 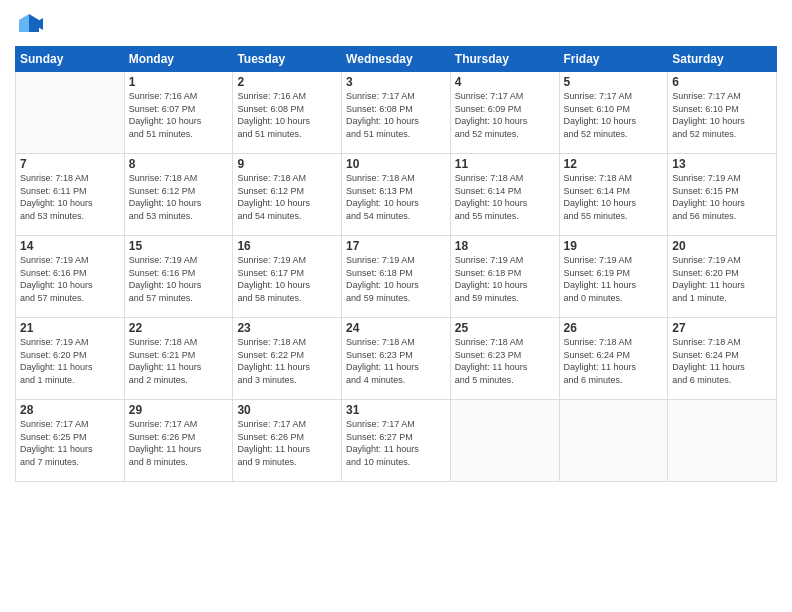 I want to click on calendar-cell: 2Sunrise: 7:16 AM Sunset: 6:08 PM Daylig…, so click(x=288, y=113).